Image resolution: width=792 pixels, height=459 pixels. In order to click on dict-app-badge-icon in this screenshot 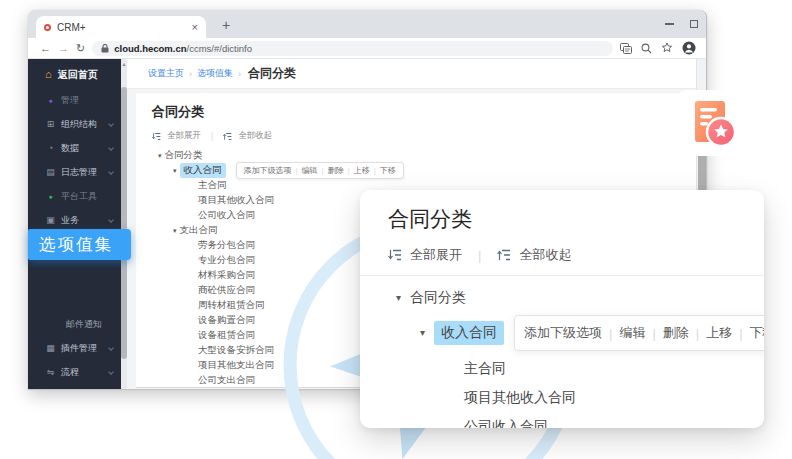, I will do `click(709, 123)`.